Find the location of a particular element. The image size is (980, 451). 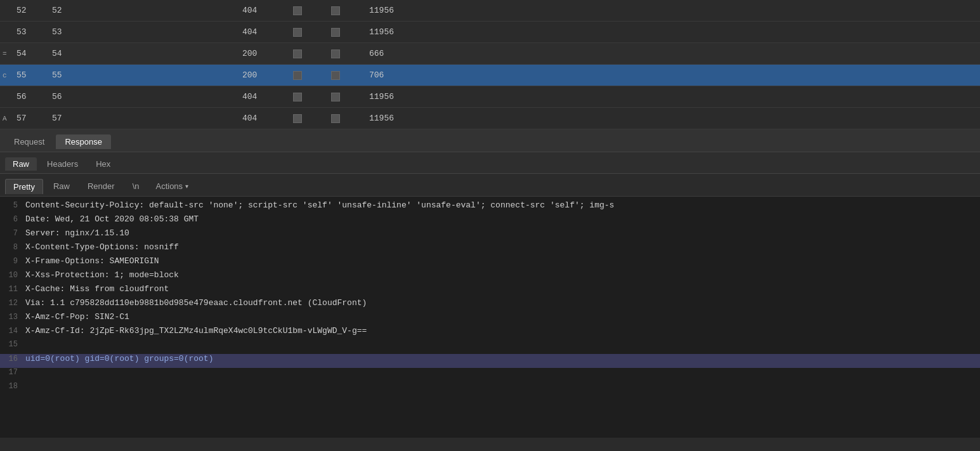

tab-headers: Headers is located at coordinates (62, 164).